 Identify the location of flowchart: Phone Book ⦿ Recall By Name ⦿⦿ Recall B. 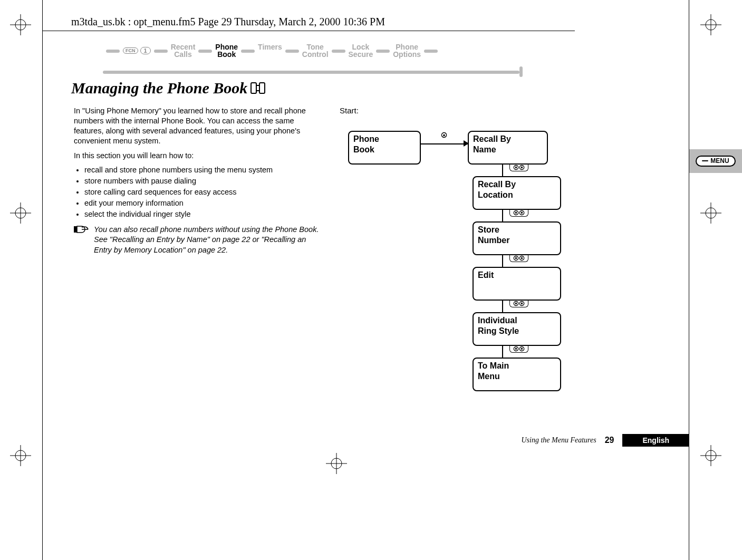
(448, 261).